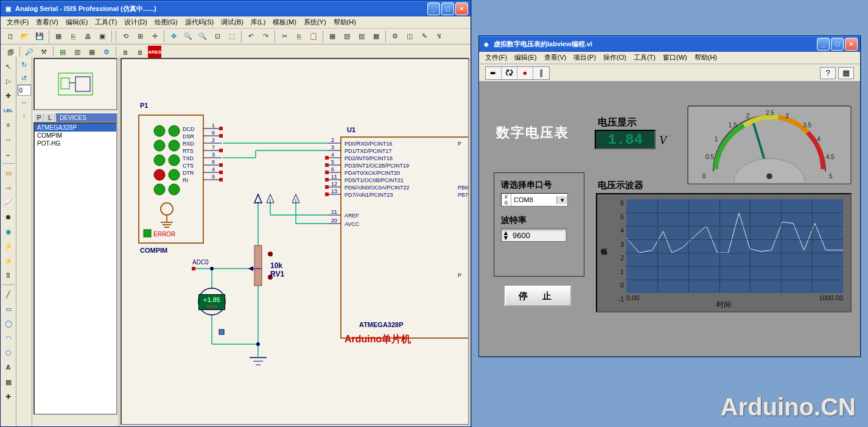 This screenshot has width=868, height=427. Describe the element at coordinates (75, 269) in the screenshot. I see `devices-list: ATMEGA328PCOMPIMPOT-HG` at that location.